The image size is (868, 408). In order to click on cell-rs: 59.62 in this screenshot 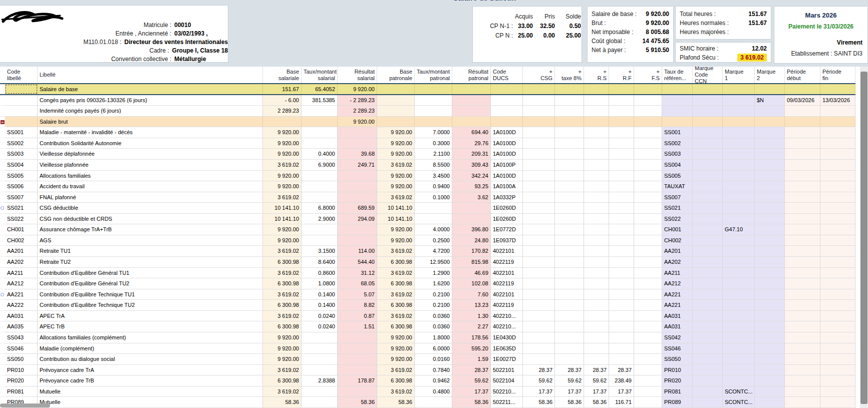, I will do `click(597, 381)`.